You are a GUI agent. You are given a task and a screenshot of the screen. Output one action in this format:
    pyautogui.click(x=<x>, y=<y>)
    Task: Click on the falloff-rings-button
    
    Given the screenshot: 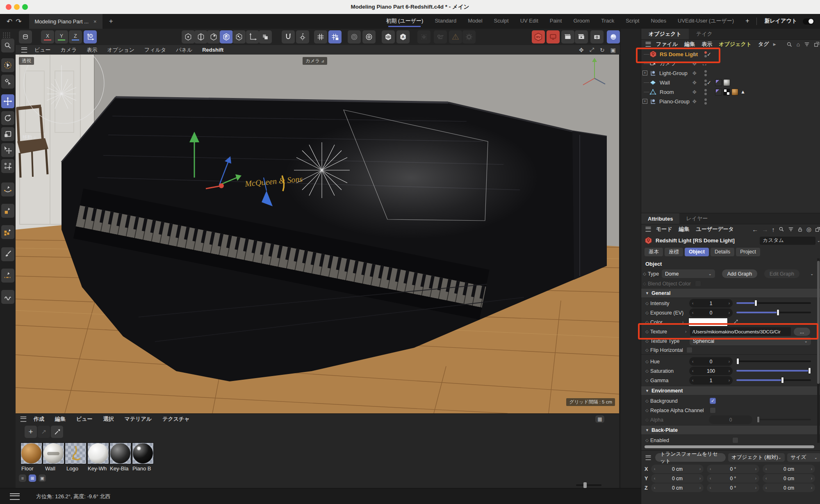 What is the action you would take?
    pyautogui.click(x=354, y=37)
    